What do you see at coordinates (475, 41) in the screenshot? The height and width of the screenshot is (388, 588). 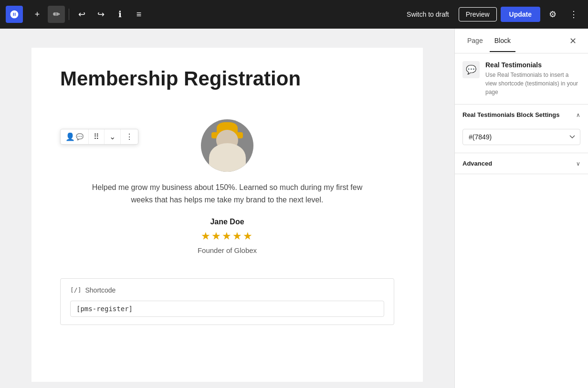 I see `tab-page: Page` at bounding box center [475, 41].